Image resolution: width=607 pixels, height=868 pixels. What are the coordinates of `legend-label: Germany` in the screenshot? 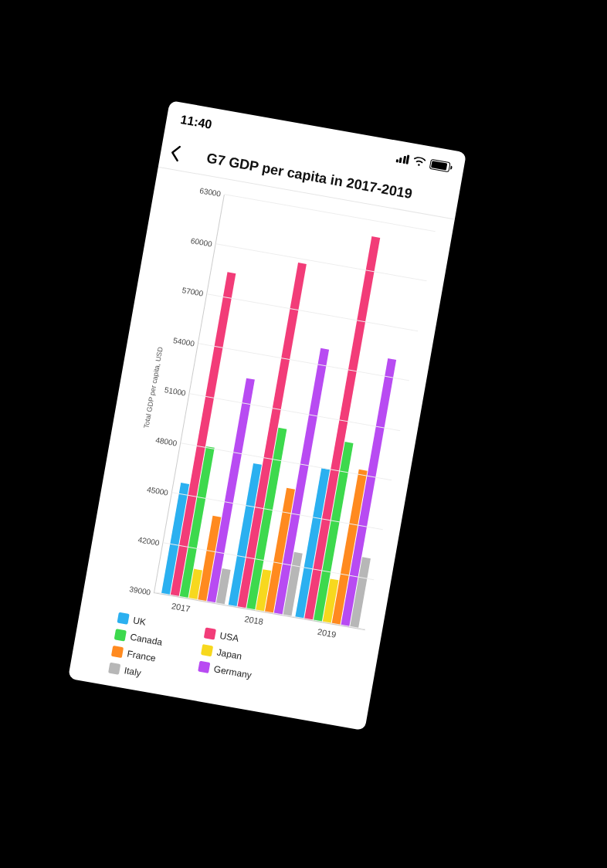 It's located at (233, 672).